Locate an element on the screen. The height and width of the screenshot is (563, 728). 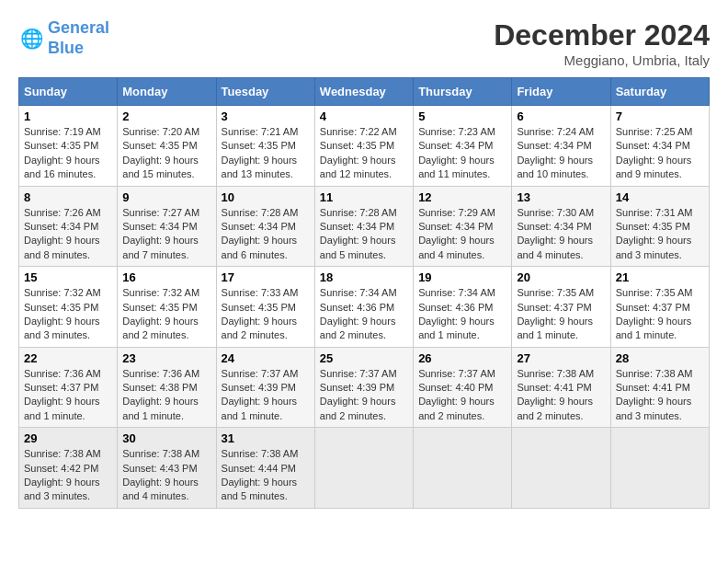
table-row: 13 Sunrise: 7:30 AM Sunset: 4:34 PM Dayl… is located at coordinates (561, 226).